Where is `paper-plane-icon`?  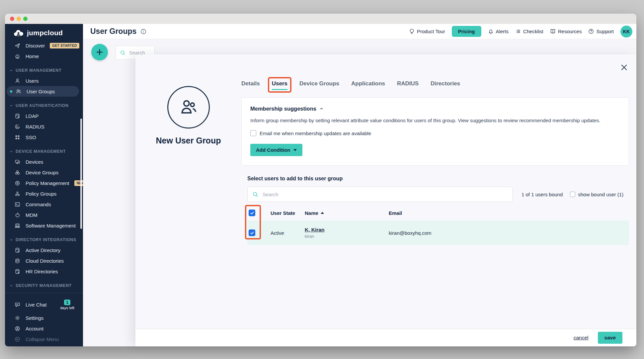 paper-plane-icon is located at coordinates (17, 46).